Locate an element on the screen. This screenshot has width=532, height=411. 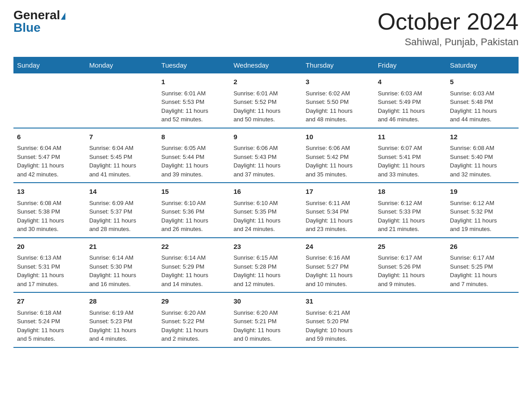
day-info-line: Sunrise: 6:06 AM is located at coordinates (266, 148).